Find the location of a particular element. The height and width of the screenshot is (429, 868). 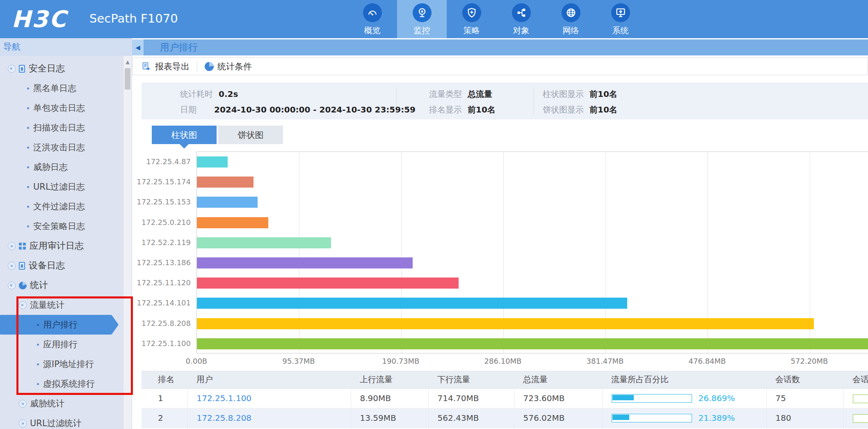

rank-display: 排名显示前10名 is located at coordinates (462, 110).